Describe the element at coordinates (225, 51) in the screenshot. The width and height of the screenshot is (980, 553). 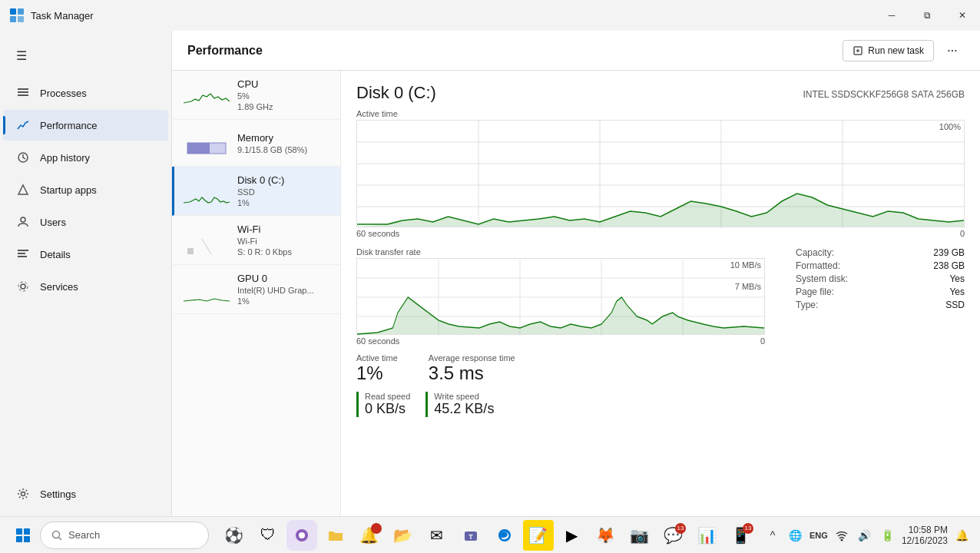
I see `page-title: Performance` at that location.